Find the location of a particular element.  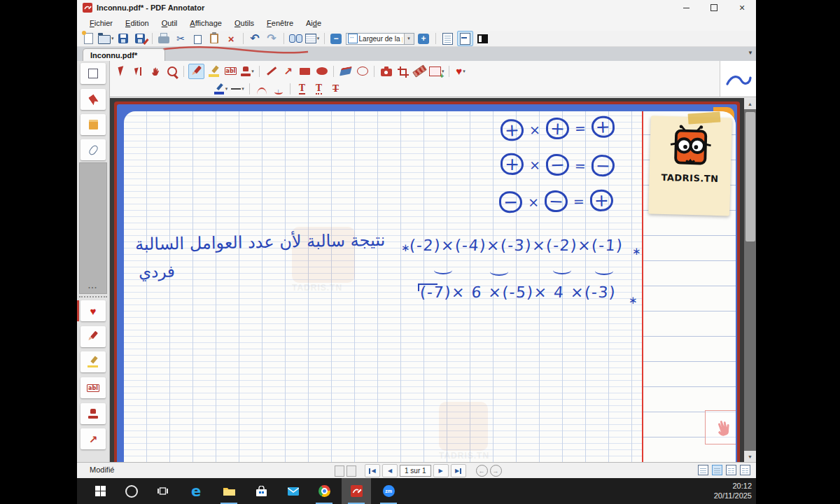

history-forward-button: → is located at coordinates (496, 470).